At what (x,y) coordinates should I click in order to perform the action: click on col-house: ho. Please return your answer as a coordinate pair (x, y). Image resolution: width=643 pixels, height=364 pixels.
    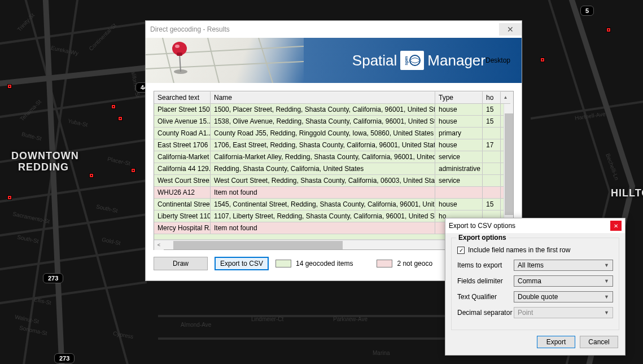
    Looking at the image, I should click on (492, 98).